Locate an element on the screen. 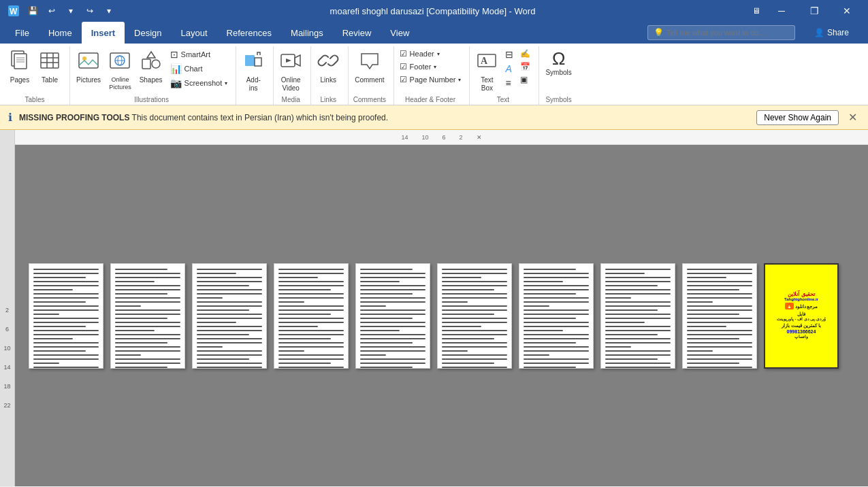 This screenshot has height=487, width=868. pages-group-label: Tables is located at coordinates (35, 99).